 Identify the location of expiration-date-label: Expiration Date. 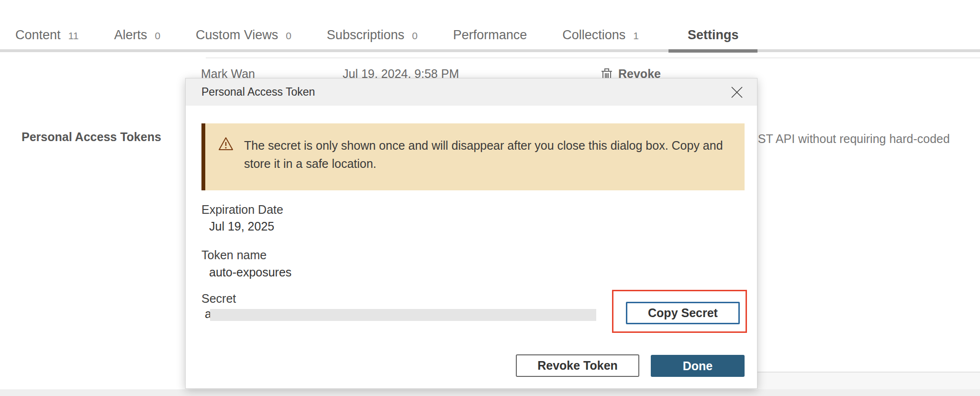
(242, 209).